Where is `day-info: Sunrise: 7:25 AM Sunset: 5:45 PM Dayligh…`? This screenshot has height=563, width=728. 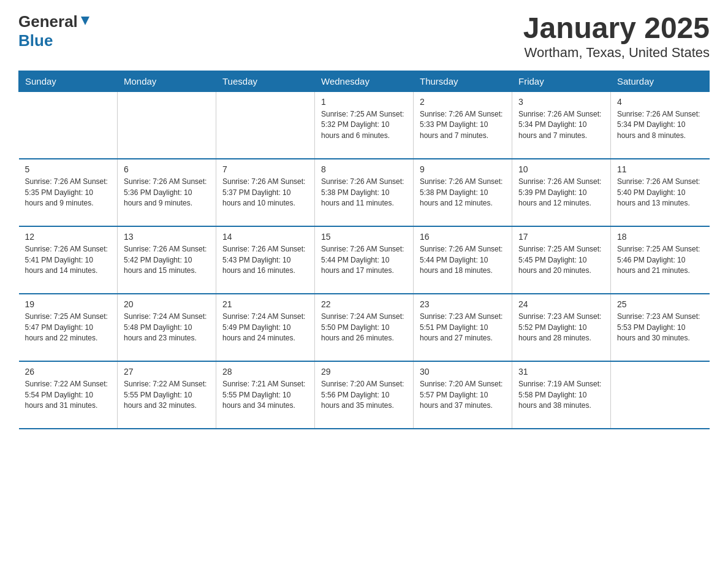
day-info: Sunrise: 7:25 AM Sunset: 5:45 PM Dayligh… is located at coordinates (561, 260).